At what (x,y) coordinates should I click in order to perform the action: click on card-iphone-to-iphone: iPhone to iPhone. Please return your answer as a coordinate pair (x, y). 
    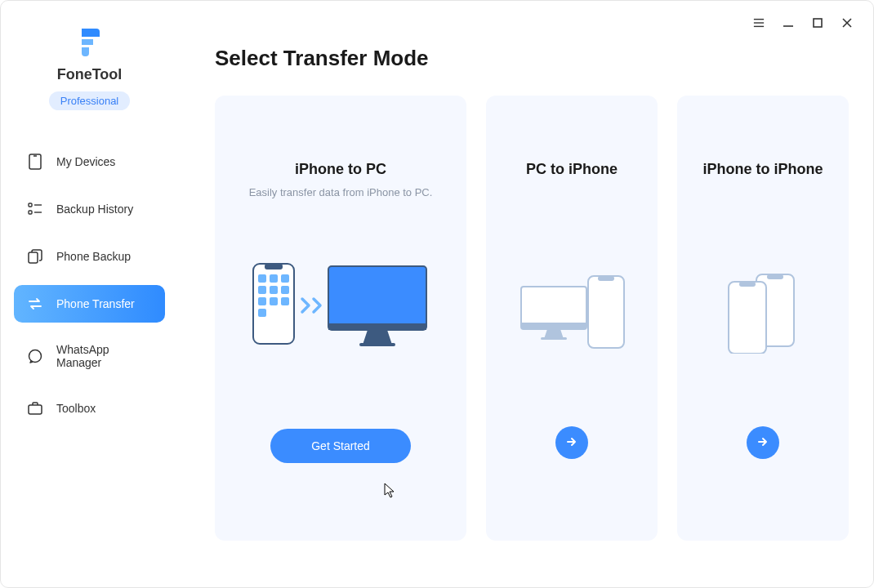
    Looking at the image, I should click on (763, 318).